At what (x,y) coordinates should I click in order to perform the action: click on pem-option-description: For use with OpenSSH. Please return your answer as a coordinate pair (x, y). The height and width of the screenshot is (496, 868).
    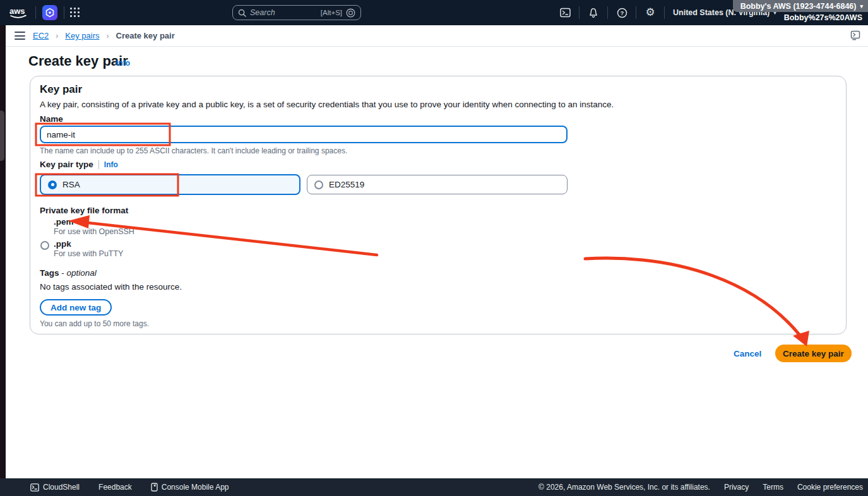
    Looking at the image, I should click on (94, 232).